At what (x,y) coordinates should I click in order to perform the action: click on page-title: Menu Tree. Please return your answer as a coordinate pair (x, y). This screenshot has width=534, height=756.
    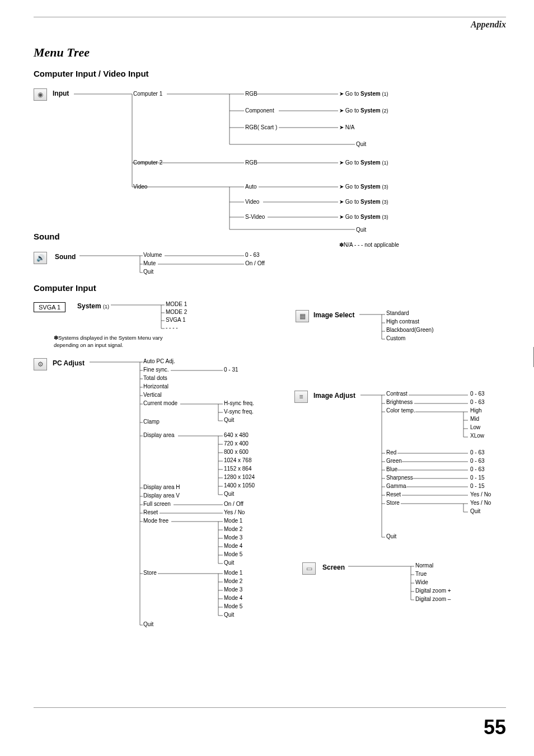
    Looking at the image, I should click on (270, 53).